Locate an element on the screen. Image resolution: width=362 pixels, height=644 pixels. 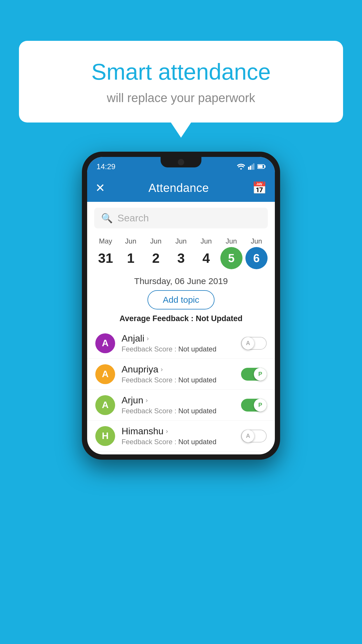
search-placeholder: Search is located at coordinates (133, 218).